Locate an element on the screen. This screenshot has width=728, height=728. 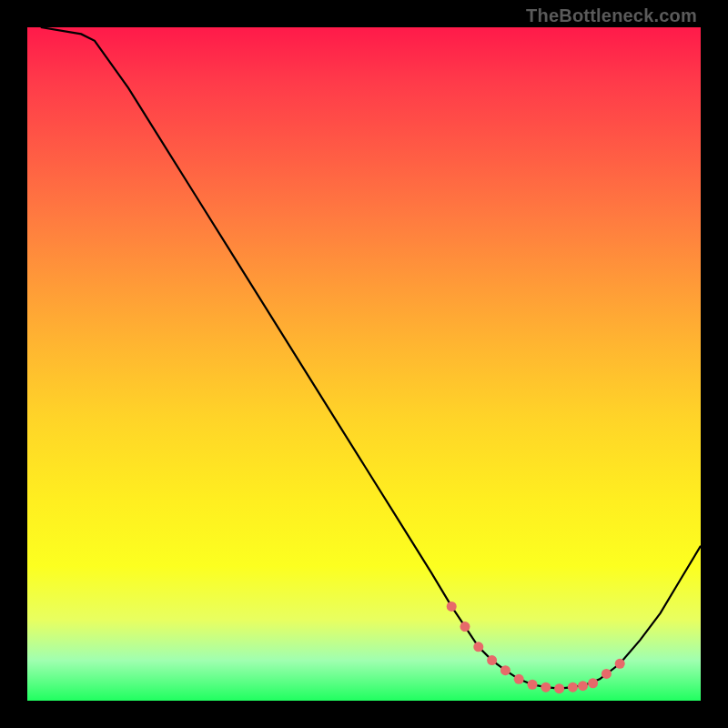
watermark-text: TheBottleneck.com is located at coordinates (612, 16).